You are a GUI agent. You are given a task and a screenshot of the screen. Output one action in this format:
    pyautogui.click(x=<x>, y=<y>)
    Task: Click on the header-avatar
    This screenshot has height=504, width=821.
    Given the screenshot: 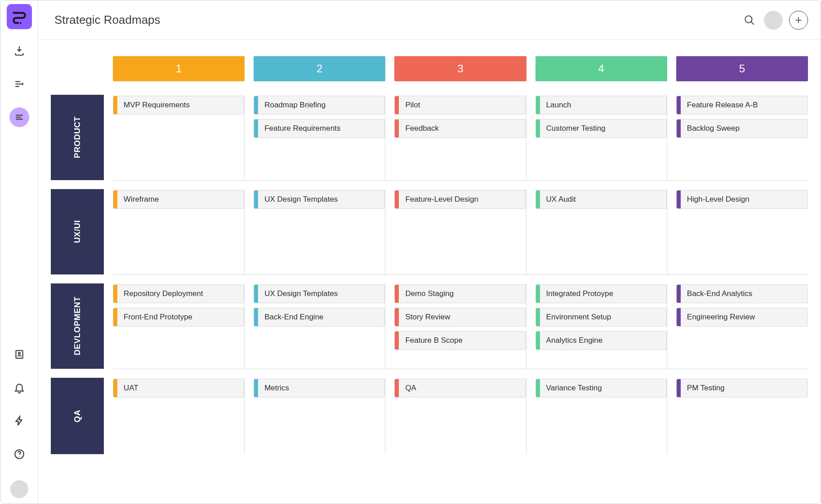 What is the action you would take?
    pyautogui.click(x=773, y=20)
    